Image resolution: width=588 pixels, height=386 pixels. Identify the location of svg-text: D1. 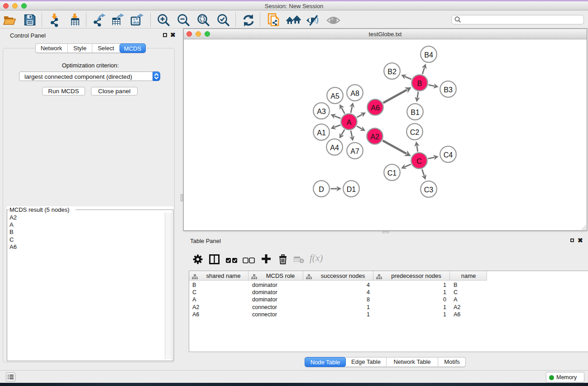
(351, 189).